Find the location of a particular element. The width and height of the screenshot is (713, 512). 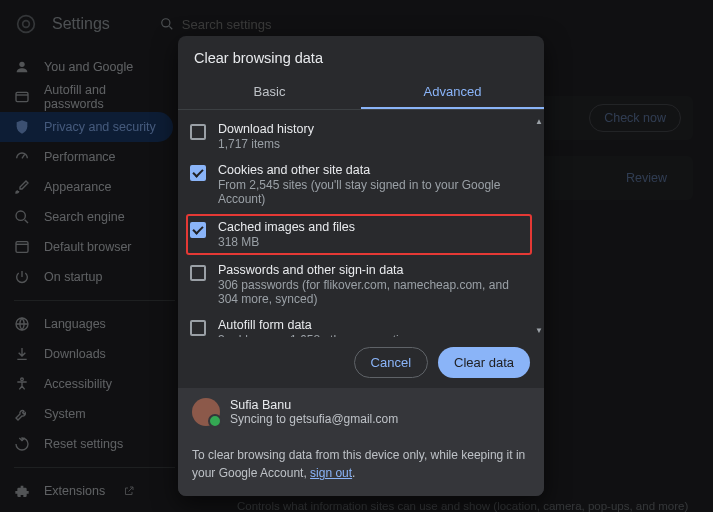

option-title: Download history is located at coordinates (266, 129).